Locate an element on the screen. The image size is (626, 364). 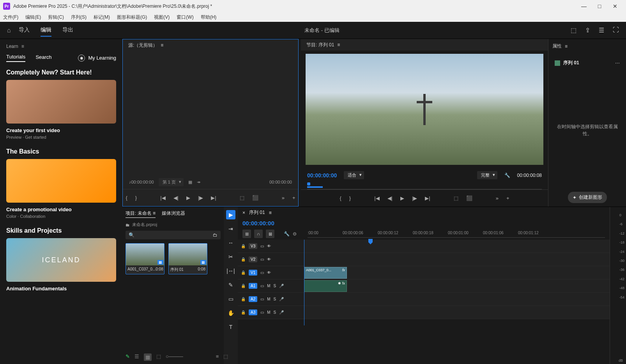
mark-out-icon: } is located at coordinates (136, 198).